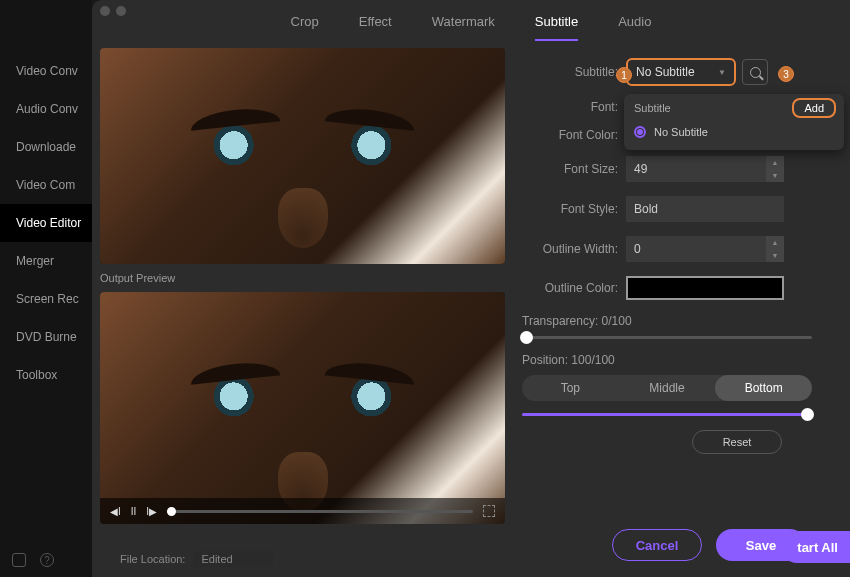 The height and width of the screenshot is (577, 850). What do you see at coordinates (681, 72) in the screenshot?
I see `subtitle-select: No Subtitle ▼` at bounding box center [681, 72].